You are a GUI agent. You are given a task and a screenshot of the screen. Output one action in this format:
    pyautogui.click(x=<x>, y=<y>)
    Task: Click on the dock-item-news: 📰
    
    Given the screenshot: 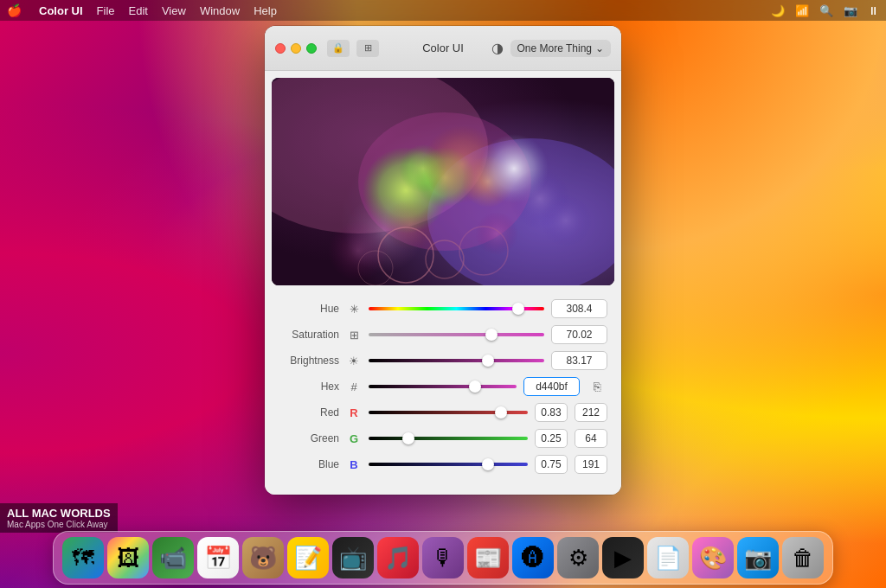 What is the action you would take?
    pyautogui.click(x=488, y=558)
    